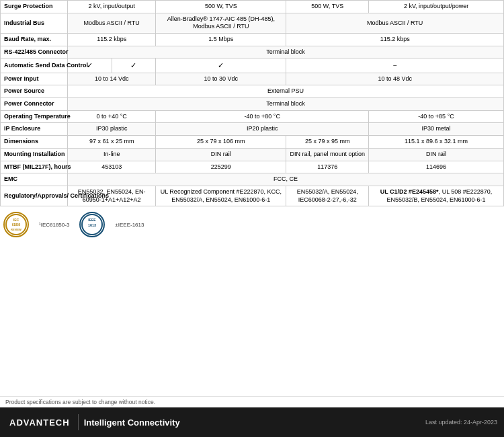 The image size is (504, 437). What do you see at coordinates (437, 7) in the screenshot?
I see `cell-surge-4: 2 kV, input/output/power` at bounding box center [437, 7].